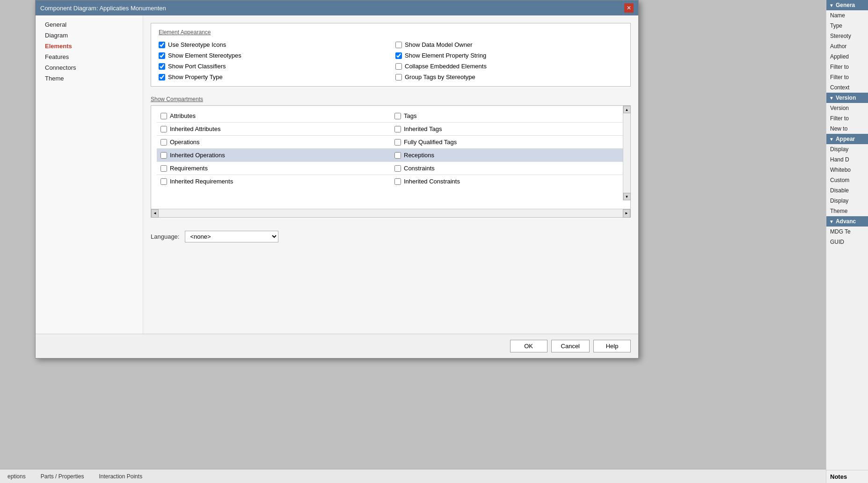 Image resolution: width=868 pixels, height=483 pixels. Describe the element at coordinates (272, 66) in the screenshot. I see `checkbox-show-port-classifiers: Show Port Classifiers` at that location.